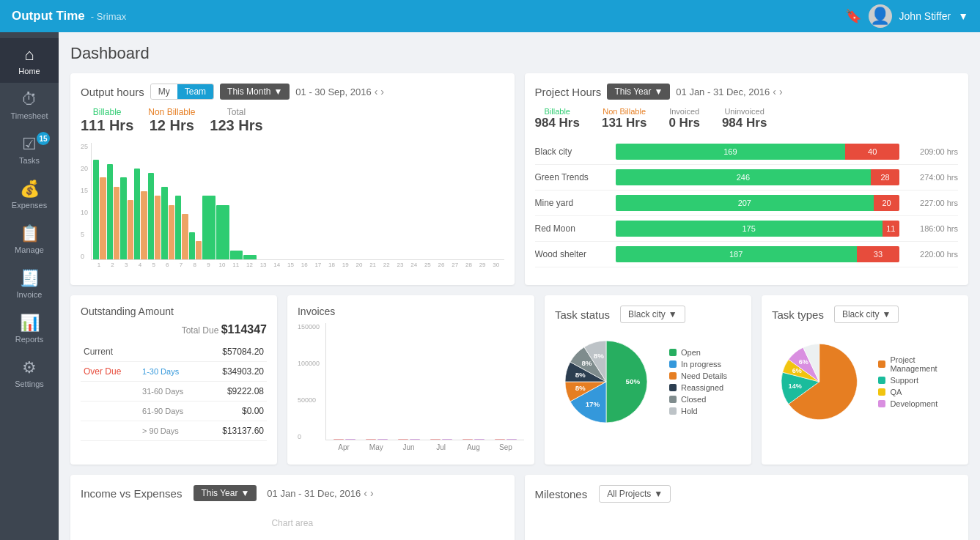 The height and width of the screenshot is (540, 980). Describe the element at coordinates (164, 92) in the screenshot. I see `my-toggle: My` at that location.